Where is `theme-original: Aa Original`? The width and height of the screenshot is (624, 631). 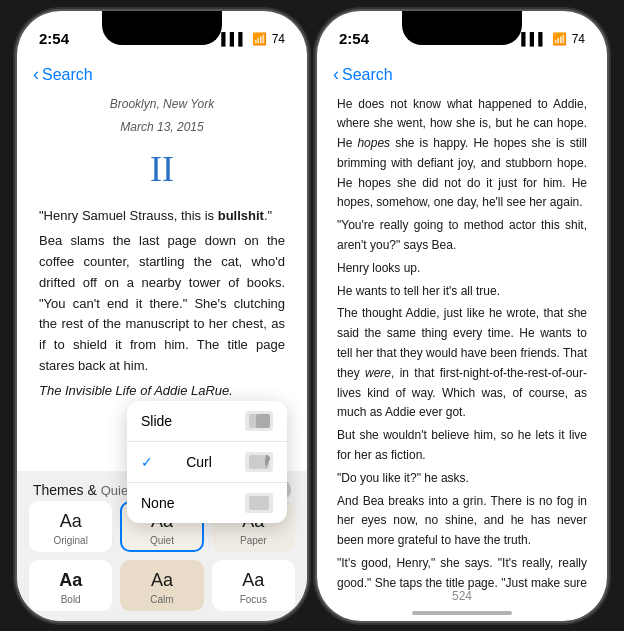 theme-original: Aa Original is located at coordinates (70, 526).